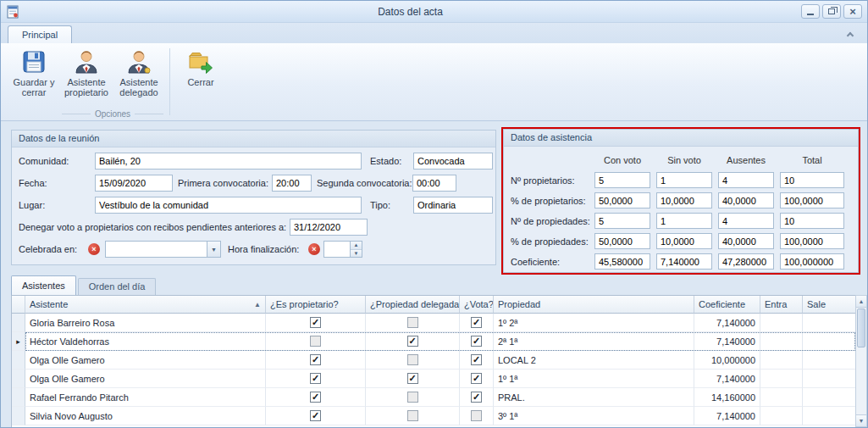 This screenshot has width=868, height=428. I want to click on segunda-convocatoria-field, so click(434, 183).